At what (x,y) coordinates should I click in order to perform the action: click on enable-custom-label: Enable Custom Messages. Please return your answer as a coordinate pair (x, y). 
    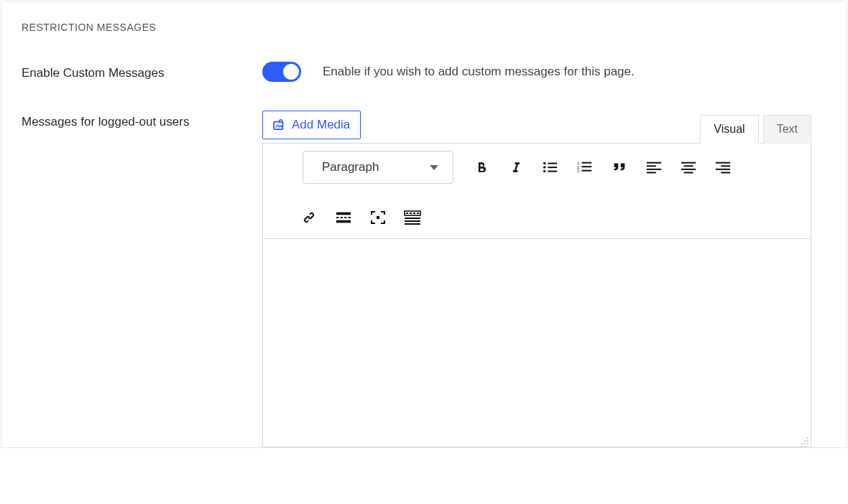
    Looking at the image, I should click on (142, 71).